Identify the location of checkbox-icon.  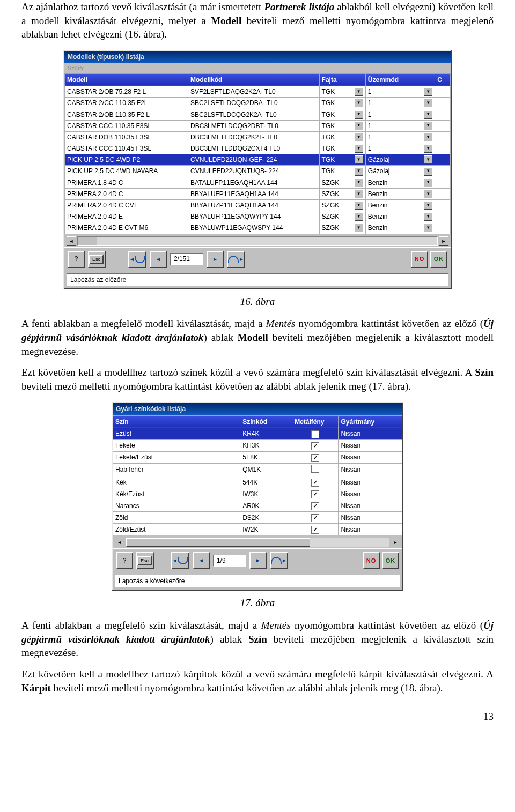
(315, 468).